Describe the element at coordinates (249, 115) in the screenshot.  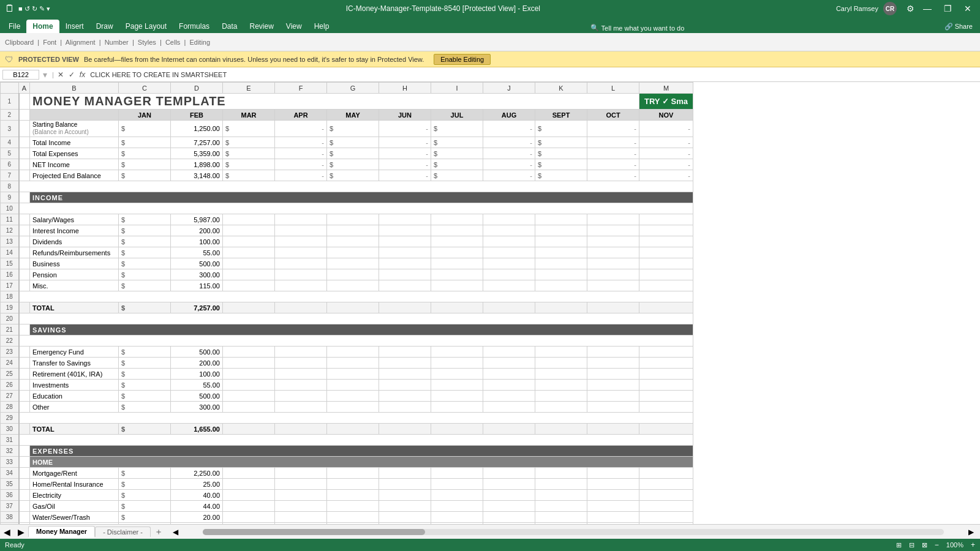
I see `month-mar: MAR` at that location.